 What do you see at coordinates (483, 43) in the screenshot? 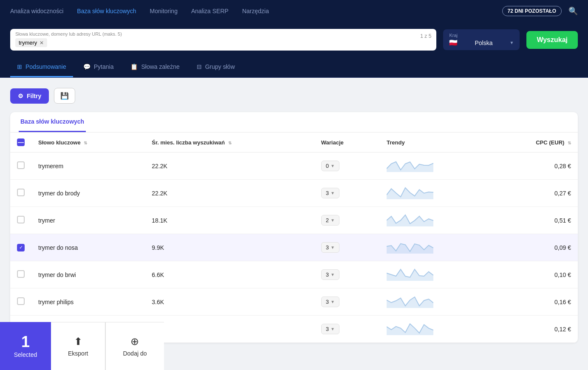
I see `country-name: Polska` at bounding box center [483, 43].